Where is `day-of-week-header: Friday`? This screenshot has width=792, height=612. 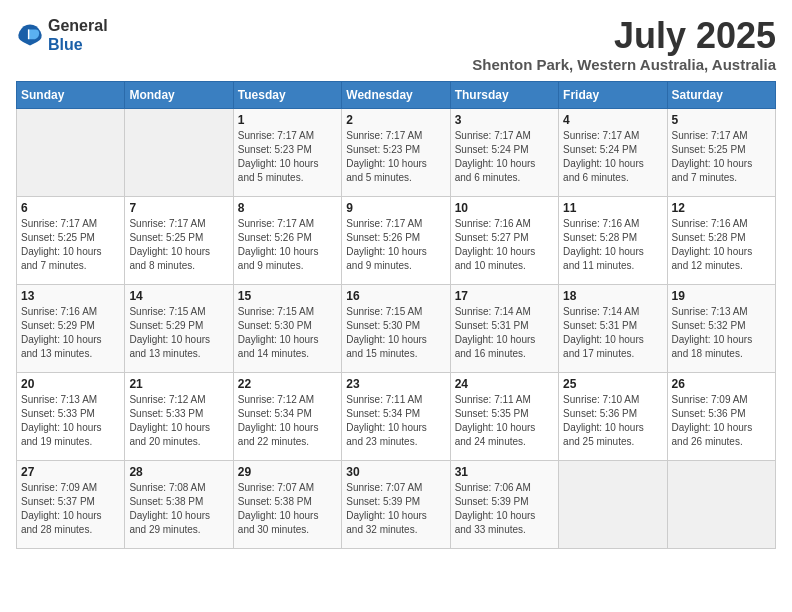 day-of-week-header: Friday is located at coordinates (613, 94).